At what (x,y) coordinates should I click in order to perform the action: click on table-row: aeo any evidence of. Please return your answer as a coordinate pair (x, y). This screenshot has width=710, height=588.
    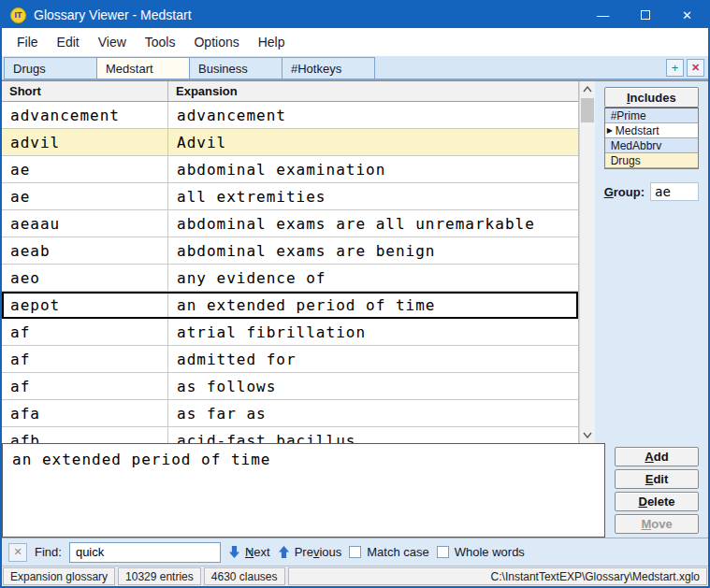
    Looking at the image, I should click on (290, 279).